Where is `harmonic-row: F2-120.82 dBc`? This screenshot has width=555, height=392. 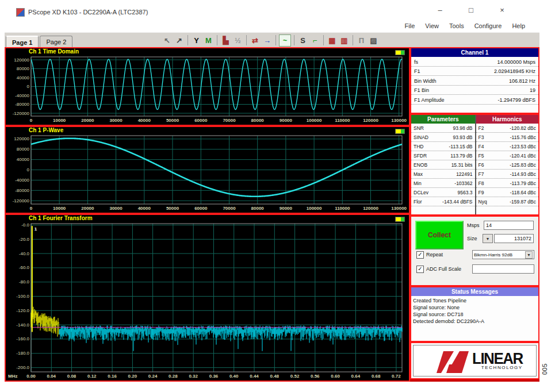 harmonic-row: F2-120.82 dBc is located at coordinates (507, 128).